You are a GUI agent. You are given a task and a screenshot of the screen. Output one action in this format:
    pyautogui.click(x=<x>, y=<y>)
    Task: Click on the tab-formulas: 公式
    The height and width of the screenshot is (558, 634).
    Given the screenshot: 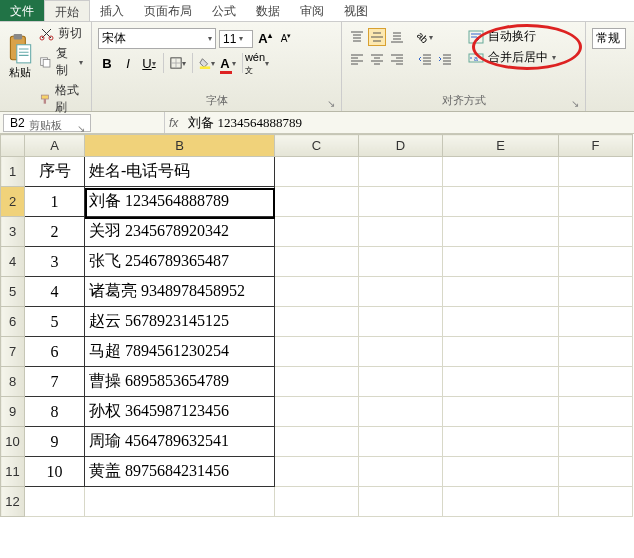 What is the action you would take?
    pyautogui.click(x=224, y=10)
    